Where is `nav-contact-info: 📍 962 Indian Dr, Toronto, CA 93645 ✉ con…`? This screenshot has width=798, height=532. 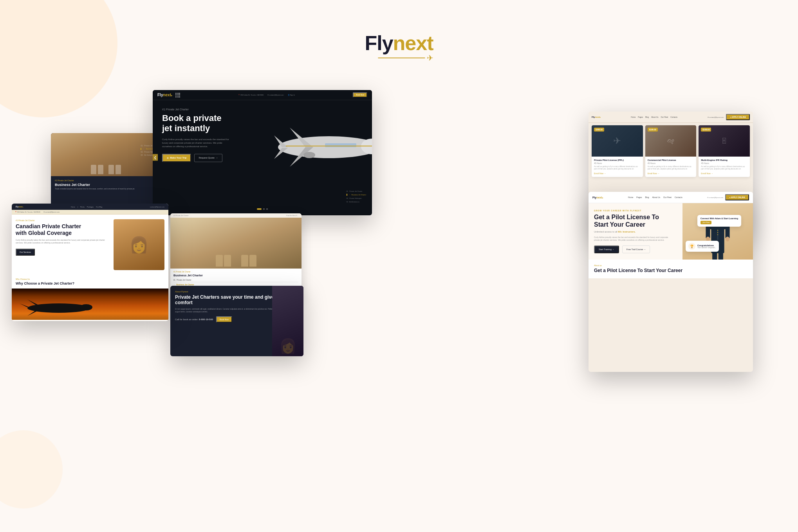
nav-contact-info: 📍 962 Indian Dr, Toronto, CA 93645 ✉ con… is located at coordinates (266, 95).